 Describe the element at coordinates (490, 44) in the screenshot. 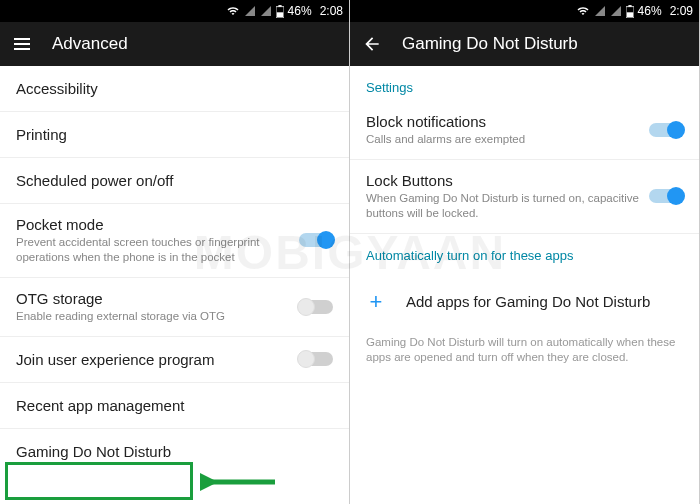

I see `app-bar-title: Gaming Do Not Disturb` at that location.